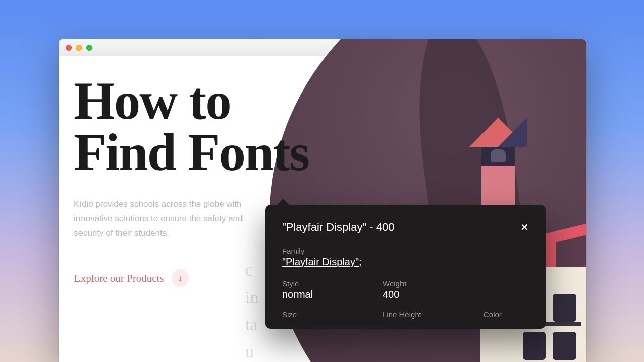  I want to click on illustration-bell-icon, so click(498, 155).